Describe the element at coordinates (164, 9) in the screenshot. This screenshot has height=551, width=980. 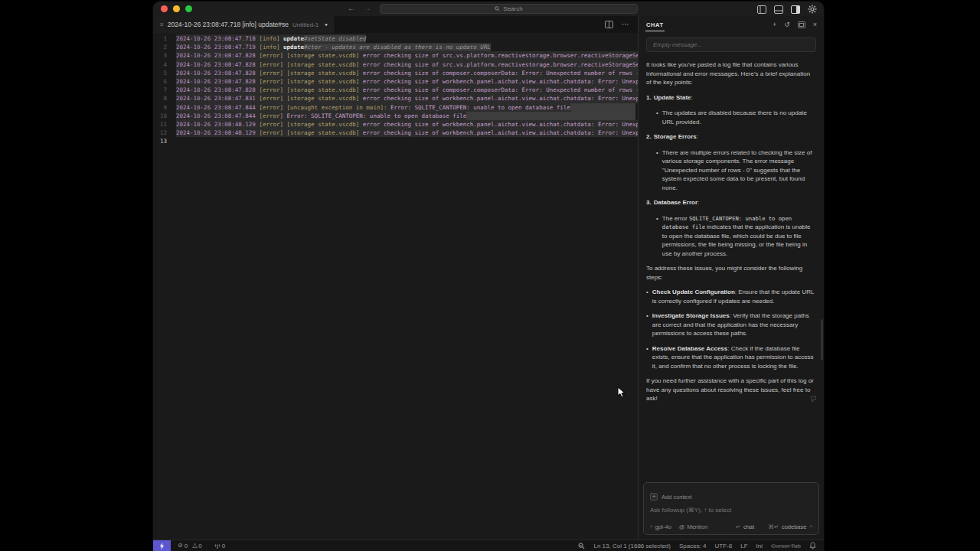
I see `close-window-button` at that location.